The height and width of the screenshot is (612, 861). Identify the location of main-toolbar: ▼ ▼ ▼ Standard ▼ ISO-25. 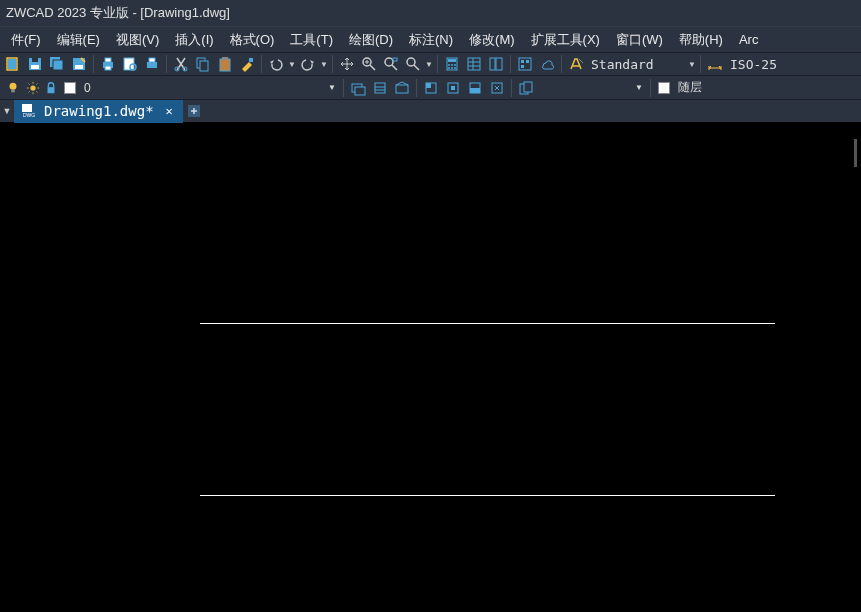
(430, 64).